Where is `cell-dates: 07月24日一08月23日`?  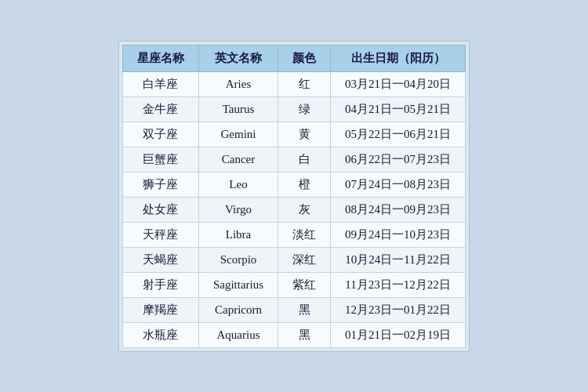 cell-dates: 07月24日一08月23日 is located at coordinates (398, 184).